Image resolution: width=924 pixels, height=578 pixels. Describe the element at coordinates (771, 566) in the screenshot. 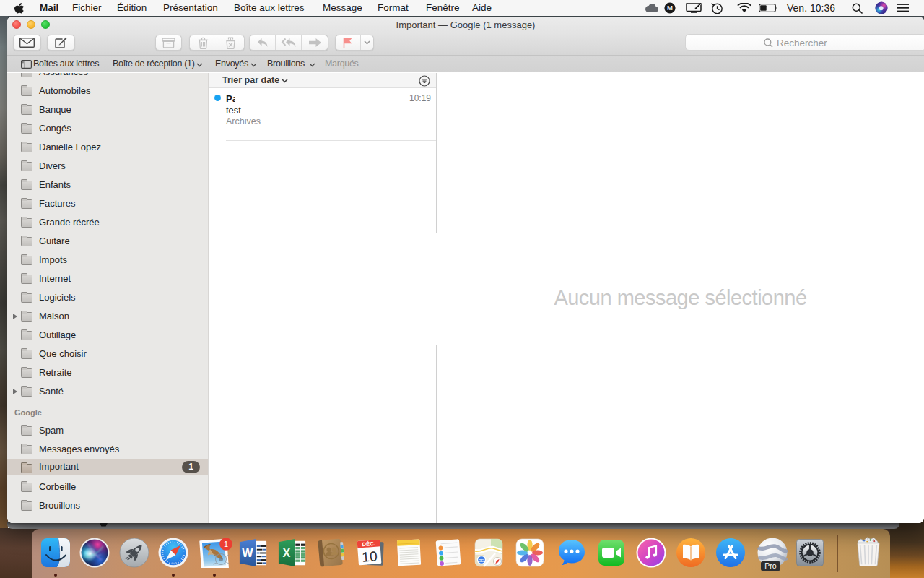

I see `svg-text: Pro` at that location.